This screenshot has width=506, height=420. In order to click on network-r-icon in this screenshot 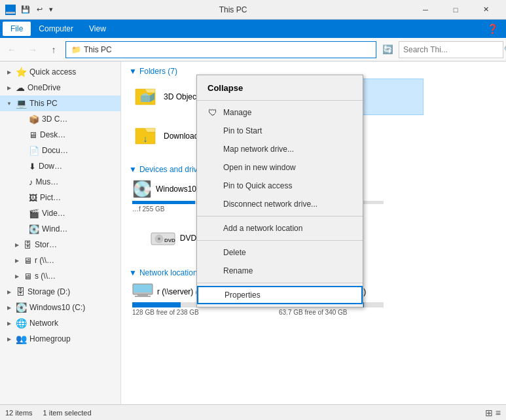, I will do `click(143, 292)`.